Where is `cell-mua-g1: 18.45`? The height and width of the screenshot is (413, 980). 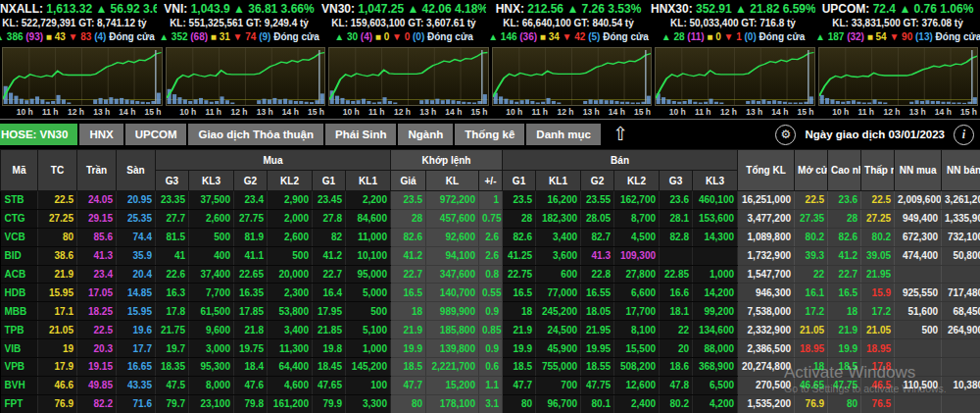 cell-mua-g1: 18.45 is located at coordinates (329, 367).